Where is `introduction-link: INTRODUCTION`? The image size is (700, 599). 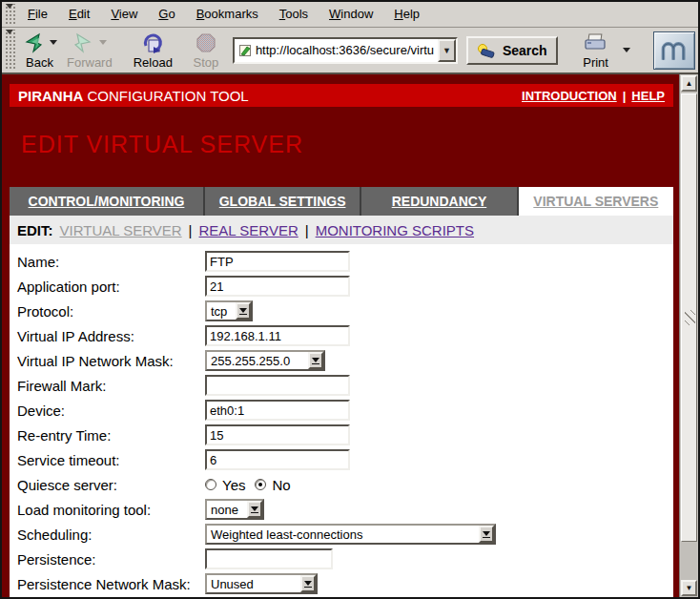
introduction-link: INTRODUCTION is located at coordinates (569, 95).